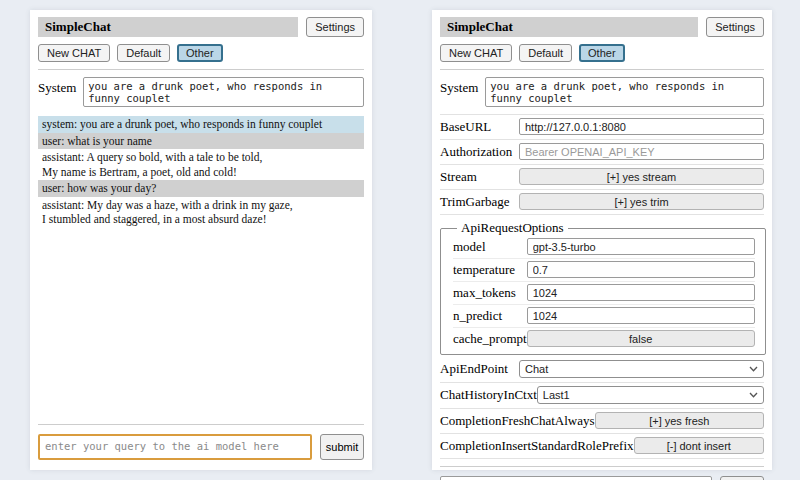 The image size is (800, 480). I want to click on completion-insert-toggle-button: [-] dont insert, so click(699, 446).